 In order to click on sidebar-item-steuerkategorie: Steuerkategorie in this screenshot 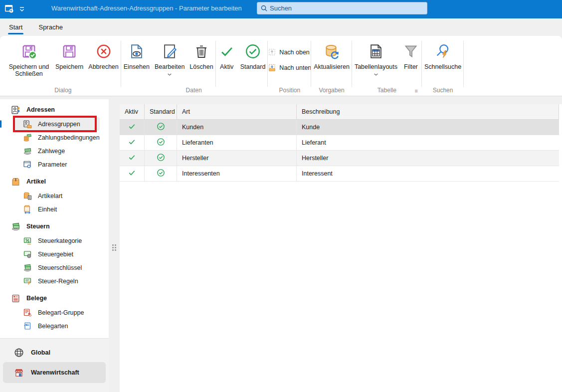, I will do `click(57, 240)`.